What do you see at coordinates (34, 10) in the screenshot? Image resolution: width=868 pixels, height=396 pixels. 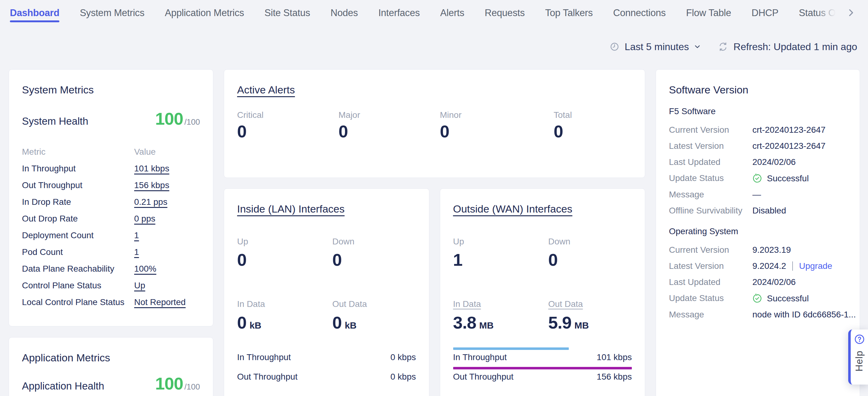 I see `tab-dashboard: Dashboard` at bounding box center [34, 10].